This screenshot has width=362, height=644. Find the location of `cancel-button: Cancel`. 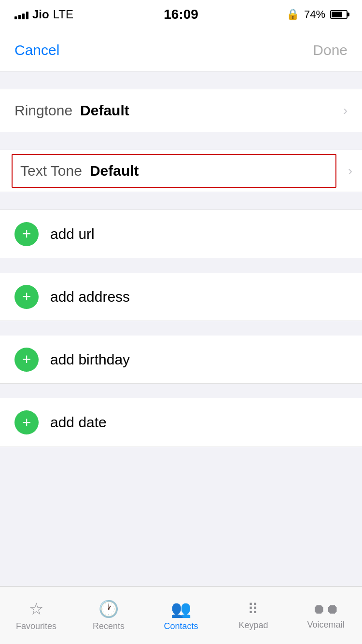

cancel-button: Cancel is located at coordinates (37, 50).